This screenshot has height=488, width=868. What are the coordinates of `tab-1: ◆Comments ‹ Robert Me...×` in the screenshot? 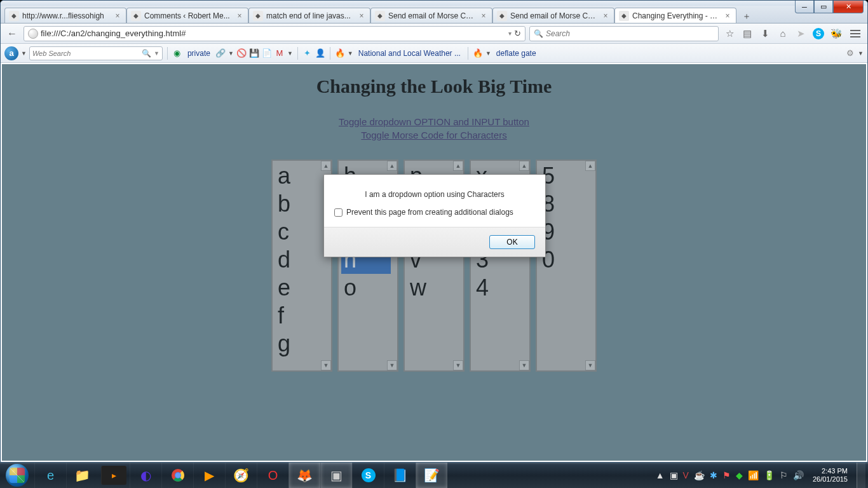 It's located at (187, 15).